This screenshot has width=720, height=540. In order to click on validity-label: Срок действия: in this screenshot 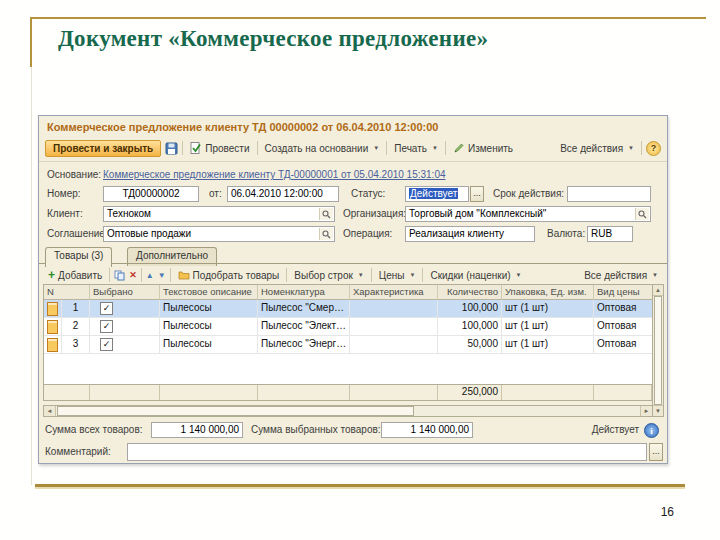, I will do `click(528, 194)`.